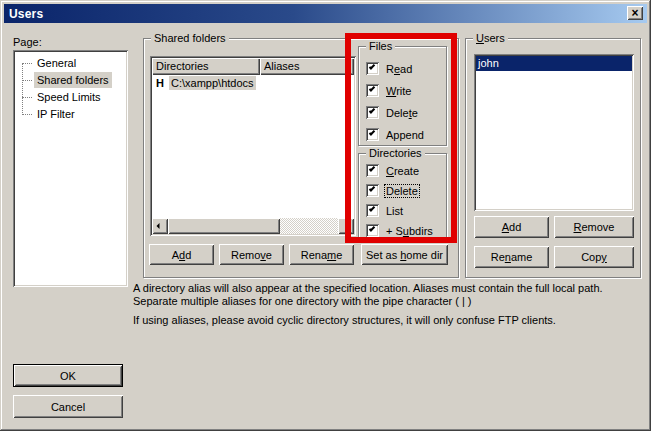 The width and height of the screenshot is (651, 431). What do you see at coordinates (372, 170) in the screenshot?
I see `create-checkbox` at bounding box center [372, 170].